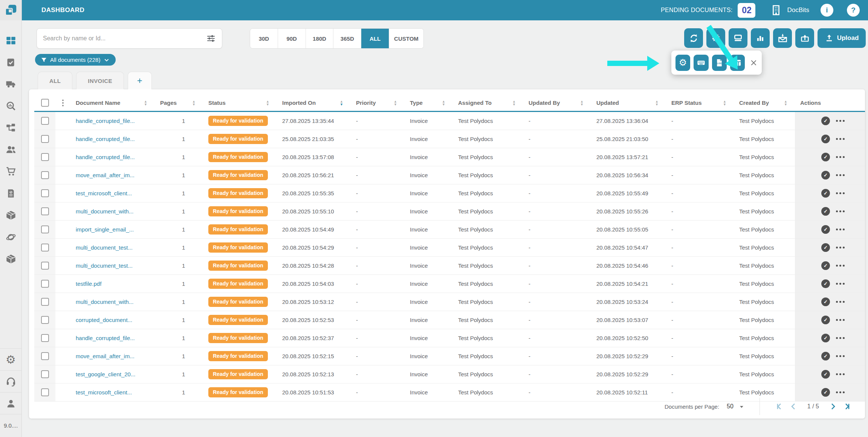  Describe the element at coordinates (100, 81) in the screenshot. I see `tab-invoice: INVOICE` at that location.